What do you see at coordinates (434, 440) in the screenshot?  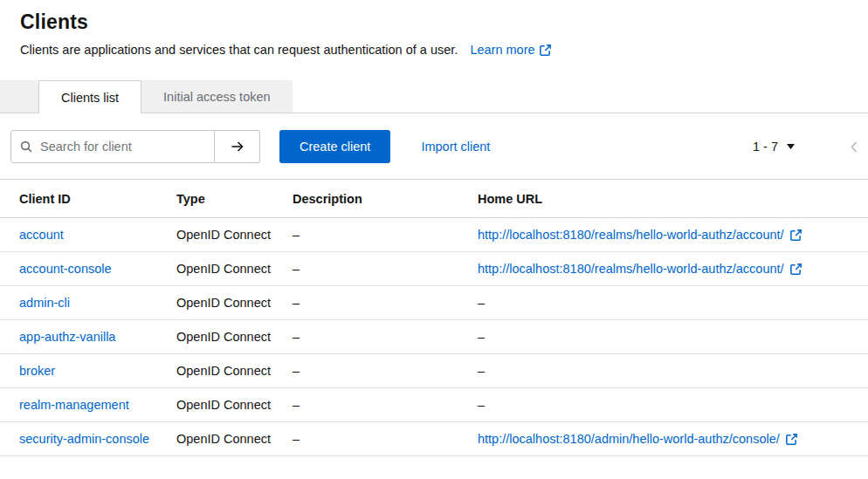 I see `table-row: security-admin-console OpenID Connect – …` at bounding box center [434, 440].